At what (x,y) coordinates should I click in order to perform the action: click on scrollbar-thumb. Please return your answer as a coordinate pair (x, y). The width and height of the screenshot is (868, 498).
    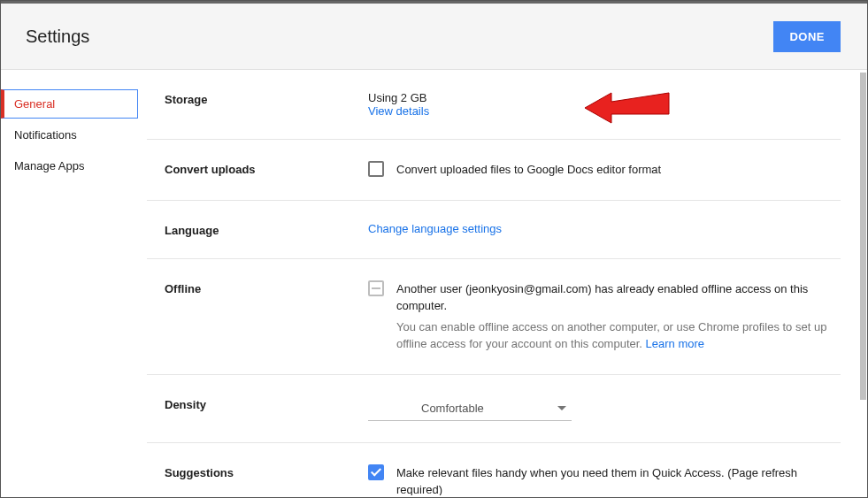
    Looking at the image, I should click on (864, 236).